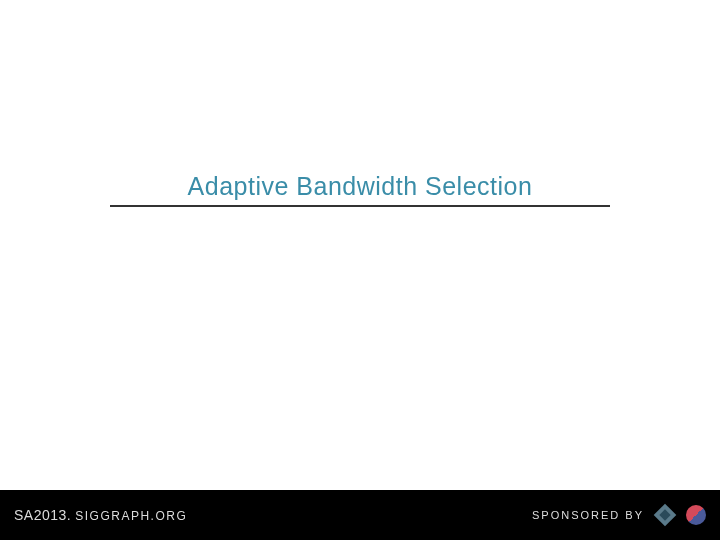 This screenshot has height=540, width=720. What do you see at coordinates (360, 190) in the screenshot?
I see `title-wrapper: Adaptive Bandwidth Selection` at bounding box center [360, 190].